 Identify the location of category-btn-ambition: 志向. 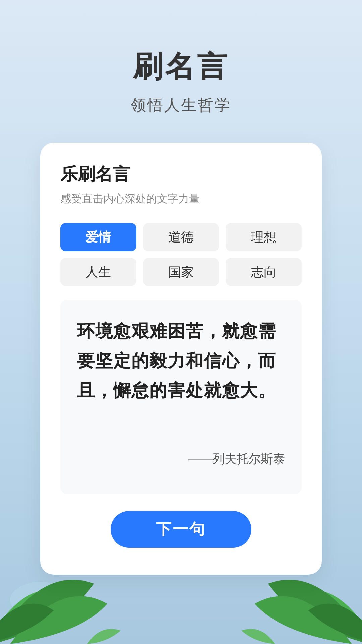
(263, 272).